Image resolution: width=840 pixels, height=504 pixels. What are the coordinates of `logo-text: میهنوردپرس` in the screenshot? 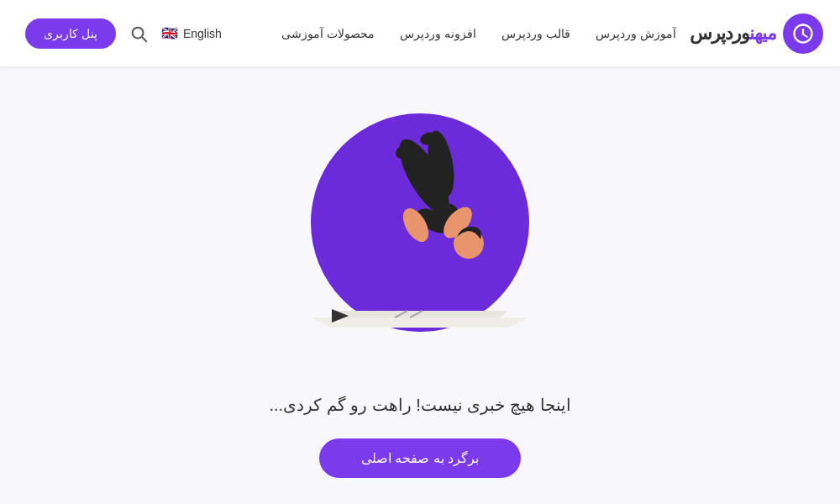 It's located at (732, 34).